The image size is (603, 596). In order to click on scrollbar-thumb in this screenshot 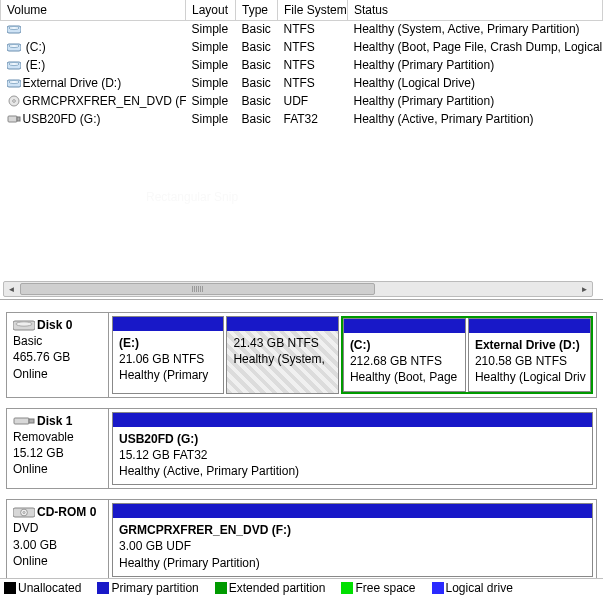, I will do `click(198, 289)`.